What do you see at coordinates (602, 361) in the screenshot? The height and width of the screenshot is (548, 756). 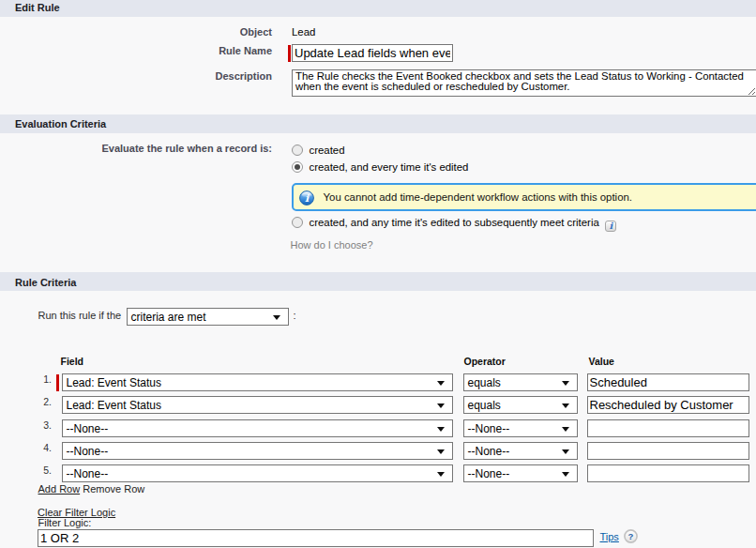 I see `value-column-header: Value` at bounding box center [602, 361].